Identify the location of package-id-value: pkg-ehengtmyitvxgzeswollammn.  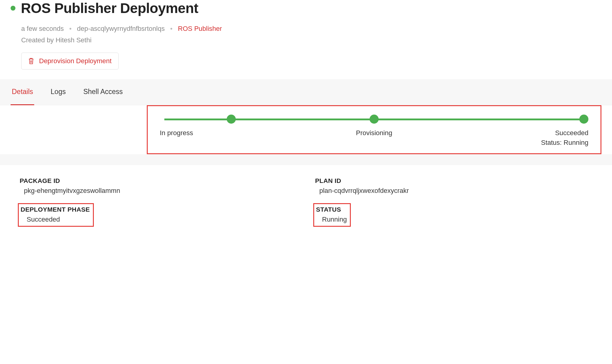
(158, 191).